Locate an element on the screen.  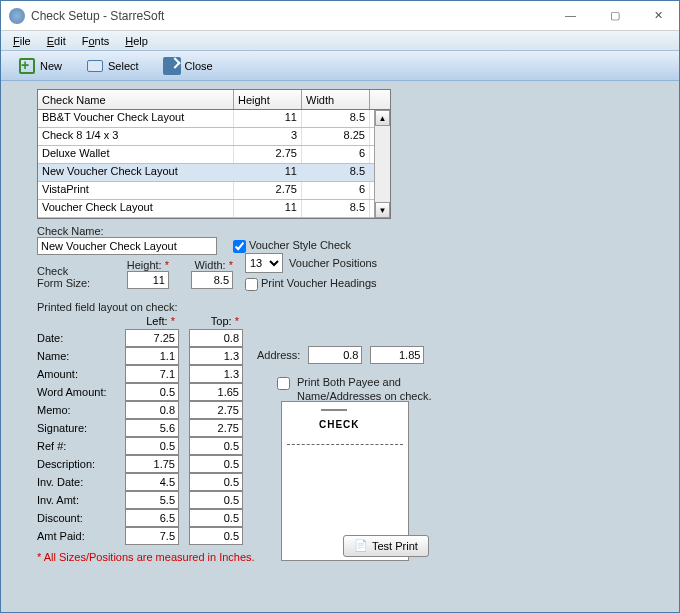
layout-row-label: Name: is located at coordinates (76, 356).